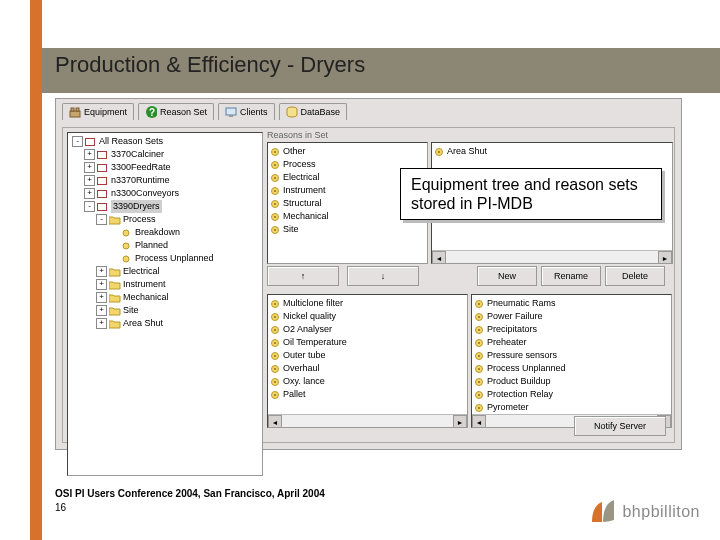  I want to click on available-left-list: Multiclone filterNickel qualityO2 Analys…, so click(368, 361).